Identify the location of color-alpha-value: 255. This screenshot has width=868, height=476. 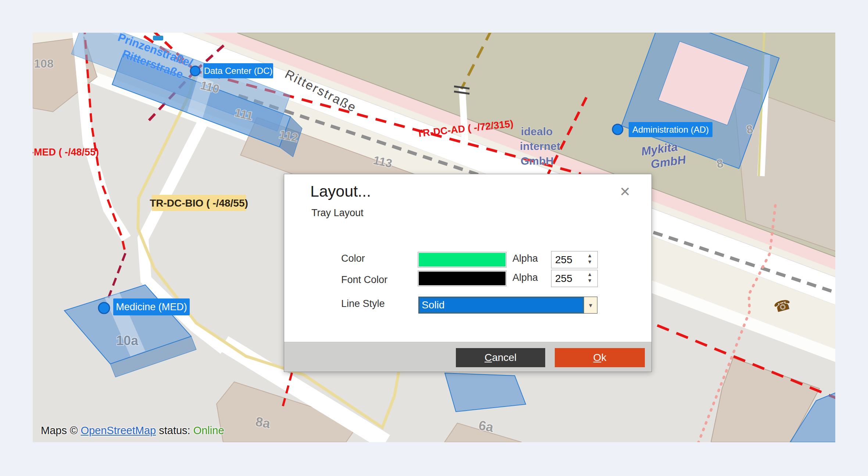
(564, 260).